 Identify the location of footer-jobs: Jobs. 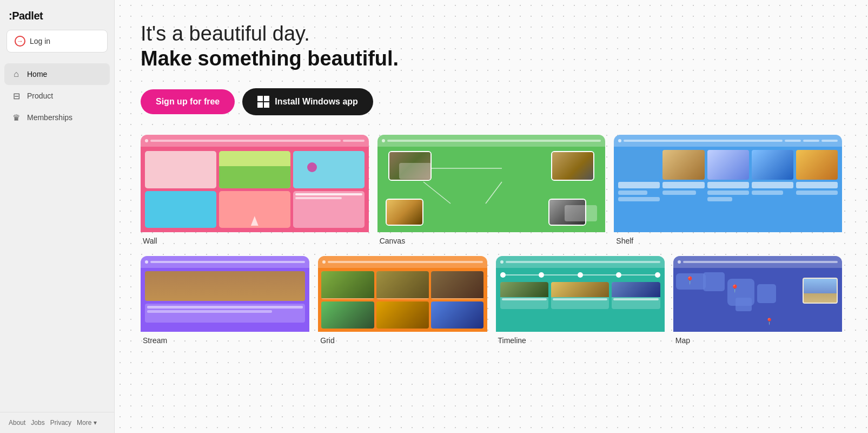
(38, 423).